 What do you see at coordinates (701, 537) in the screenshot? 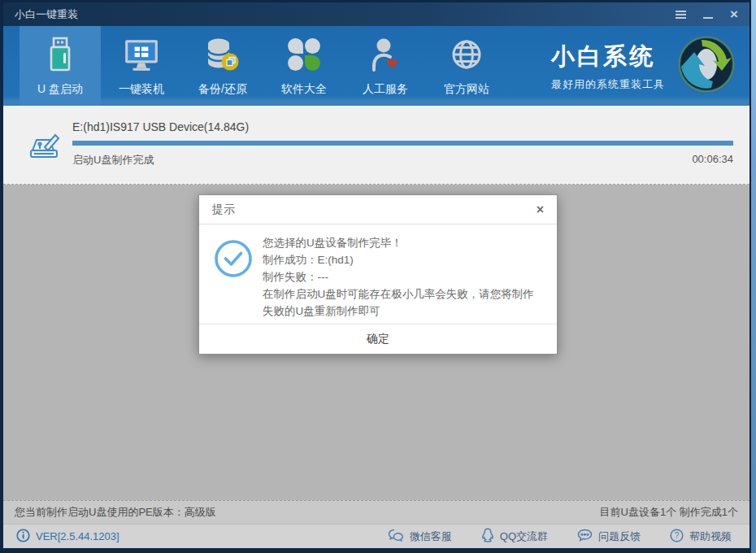
I see `help-videos-link: ? 帮助视频` at bounding box center [701, 537].